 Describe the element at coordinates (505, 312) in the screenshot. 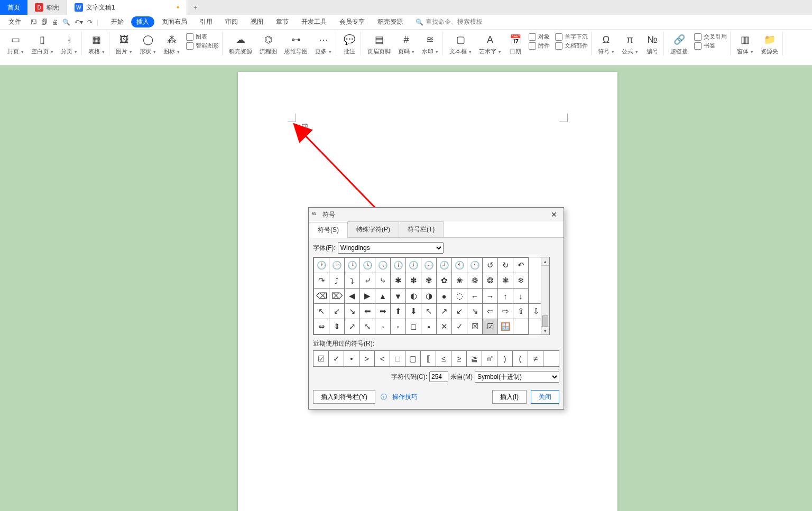

I see `symbol-cell: ⇨` at that location.